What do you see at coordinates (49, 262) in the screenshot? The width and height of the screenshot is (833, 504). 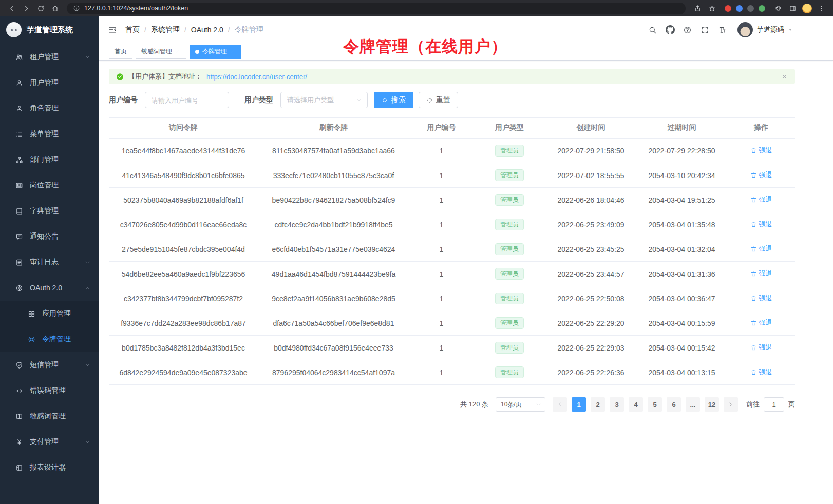 I see `sidebar-item-audit: 审计日志` at bounding box center [49, 262].